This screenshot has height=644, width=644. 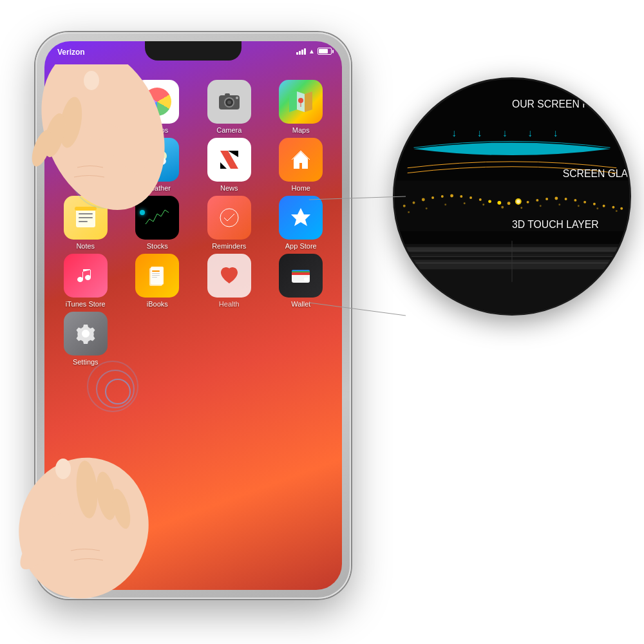 What do you see at coordinates (142, 213) in the screenshot?
I see `blue-dot` at bounding box center [142, 213].